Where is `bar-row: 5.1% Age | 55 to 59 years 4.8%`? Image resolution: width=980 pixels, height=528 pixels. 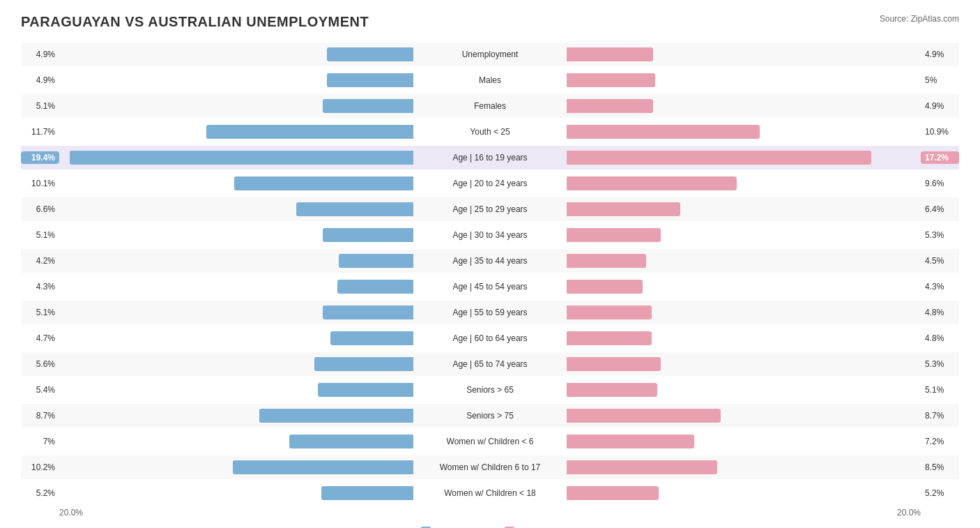 bar-row: 5.1% Age | 55 to 59 years 4.8% is located at coordinates (490, 312).